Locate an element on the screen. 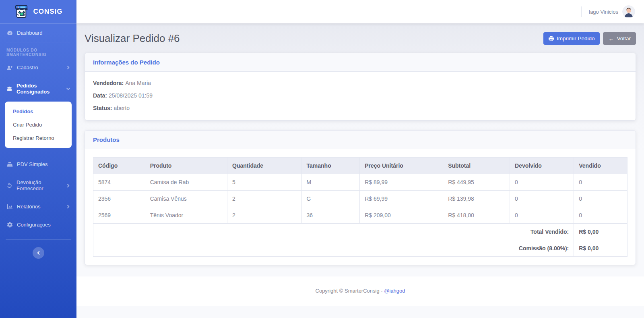  table-row: 2569Tênis Voador236R$ 209,00R$ 418,0000 is located at coordinates (361, 215).